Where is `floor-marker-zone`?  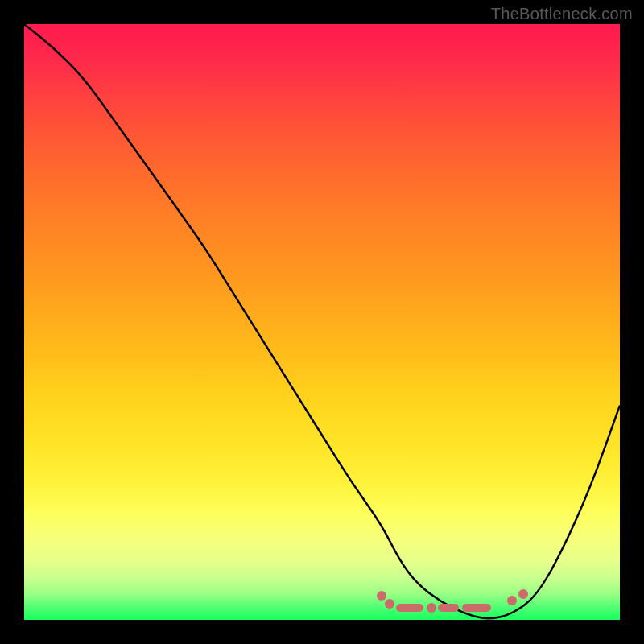 floor-marker-zone is located at coordinates (322, 604).